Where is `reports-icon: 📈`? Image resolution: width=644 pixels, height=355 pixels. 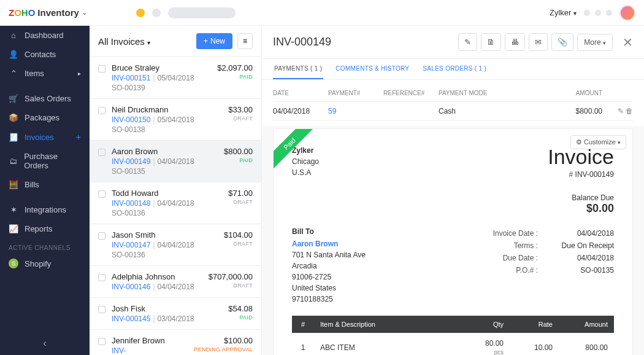 reports-icon: 📈 is located at coordinates (13, 228).